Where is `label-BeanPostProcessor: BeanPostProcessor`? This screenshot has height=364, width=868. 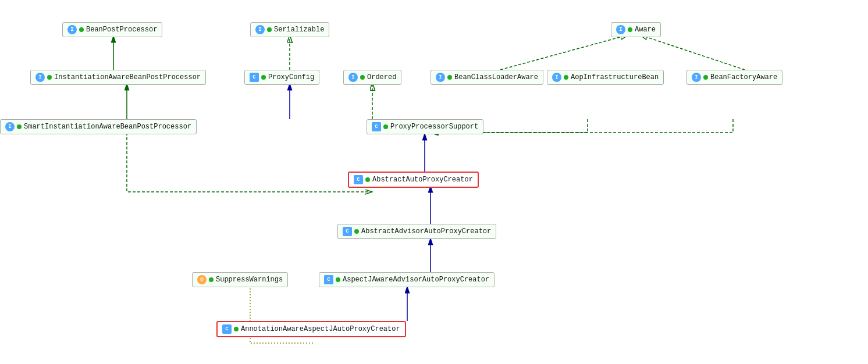
label-BeanPostProcessor: BeanPostProcessor is located at coordinates (122, 30).